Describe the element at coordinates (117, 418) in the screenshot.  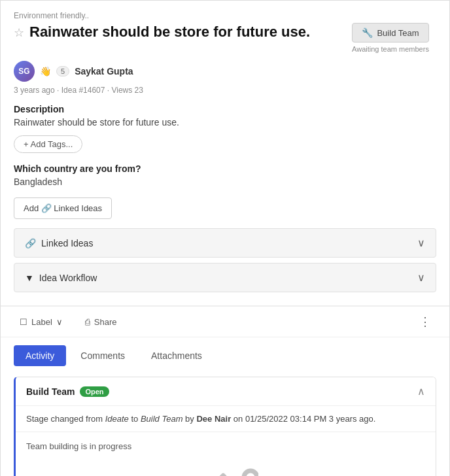
I see `stage-from: Ideate` at that location.